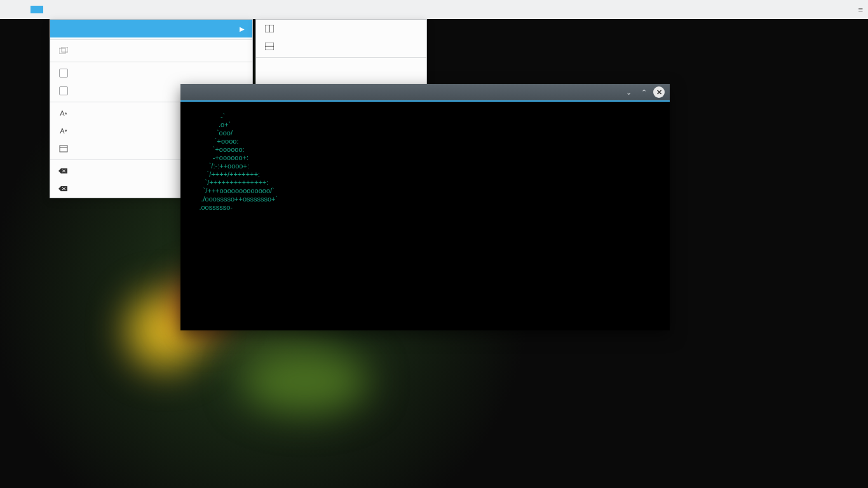 The width and height of the screenshot is (868, 488). Describe the element at coordinates (151, 51) in the screenshot. I see `menu-detach-tab` at that location.